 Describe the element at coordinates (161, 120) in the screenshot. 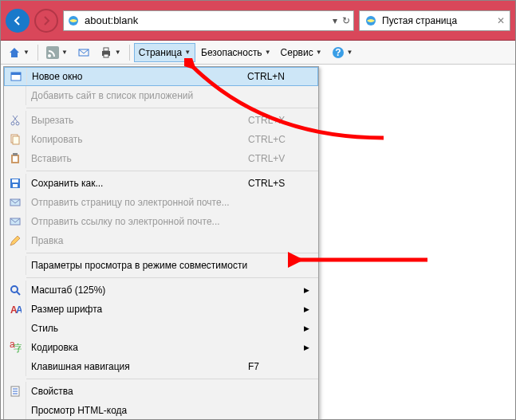

I see `menu-cut: ВырезатьCTRL+X` at that location.